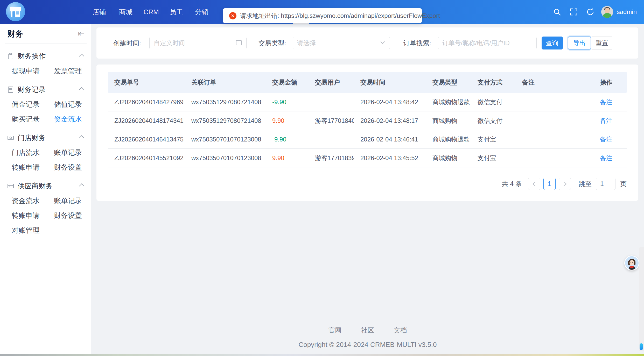  I want to click on cell-user: 游客1770184097, so click(331, 121).